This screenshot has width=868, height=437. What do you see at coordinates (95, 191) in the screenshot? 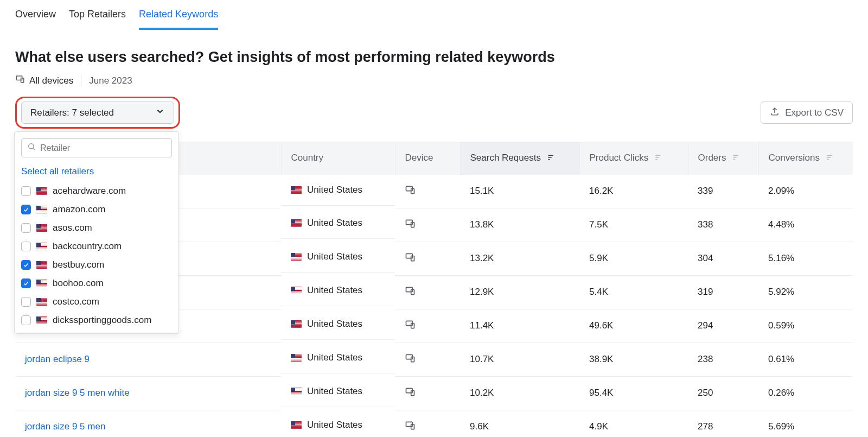
I see `retailer-item: acehardware.com` at bounding box center [95, 191].